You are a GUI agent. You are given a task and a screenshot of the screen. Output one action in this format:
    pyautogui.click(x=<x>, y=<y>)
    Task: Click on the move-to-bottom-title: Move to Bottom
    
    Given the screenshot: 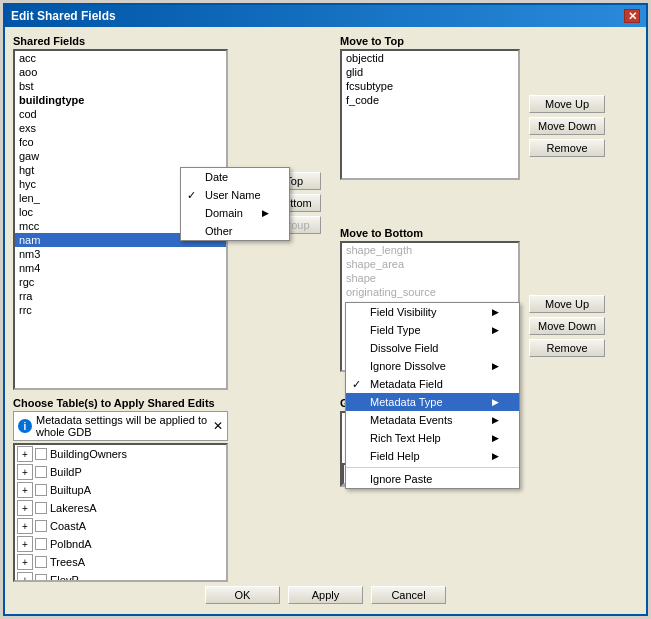 What is the action you would take?
    pyautogui.click(x=430, y=233)
    